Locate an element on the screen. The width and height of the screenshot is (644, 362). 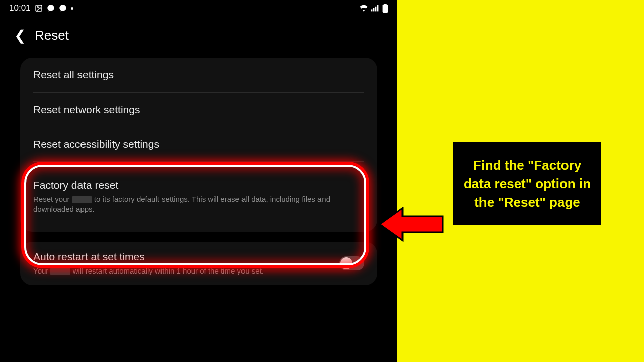
status-bar: 10:01 is located at coordinates (199, 7).